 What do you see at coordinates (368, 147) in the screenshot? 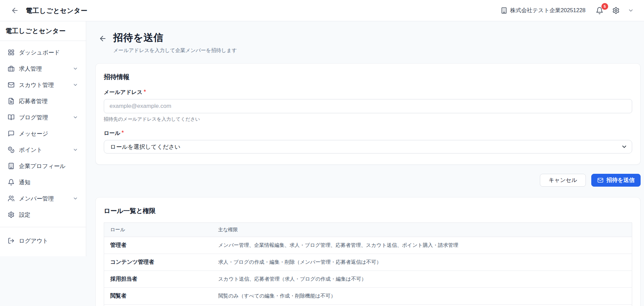
I see `role-select-wrap: ロールを選択してください` at bounding box center [368, 147].